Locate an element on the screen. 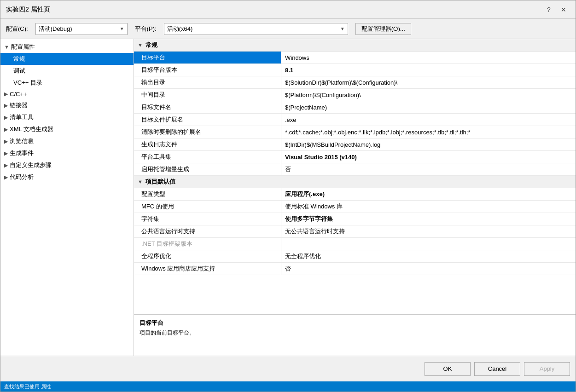  sidebar-item-vcpp: VC++ 目录 is located at coordinates (67, 83).